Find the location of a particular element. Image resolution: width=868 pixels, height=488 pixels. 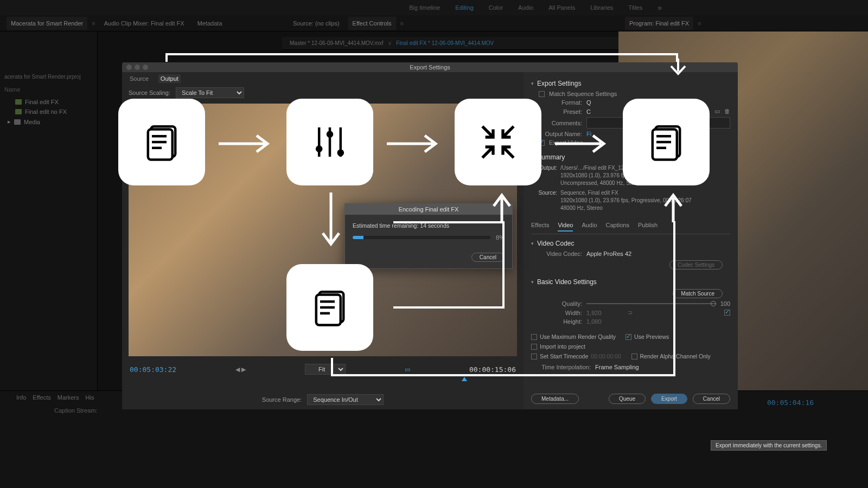

video-codec-header: Video Codec is located at coordinates (630, 243).